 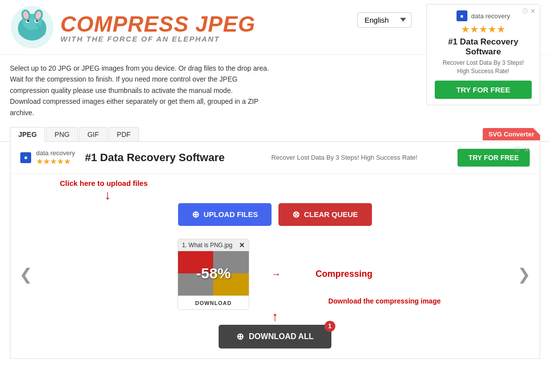 What do you see at coordinates (359, 157) in the screenshot?
I see `inner-ad-desc: Recover Lost Data By 3 Steps! High Succe…` at bounding box center [359, 157].